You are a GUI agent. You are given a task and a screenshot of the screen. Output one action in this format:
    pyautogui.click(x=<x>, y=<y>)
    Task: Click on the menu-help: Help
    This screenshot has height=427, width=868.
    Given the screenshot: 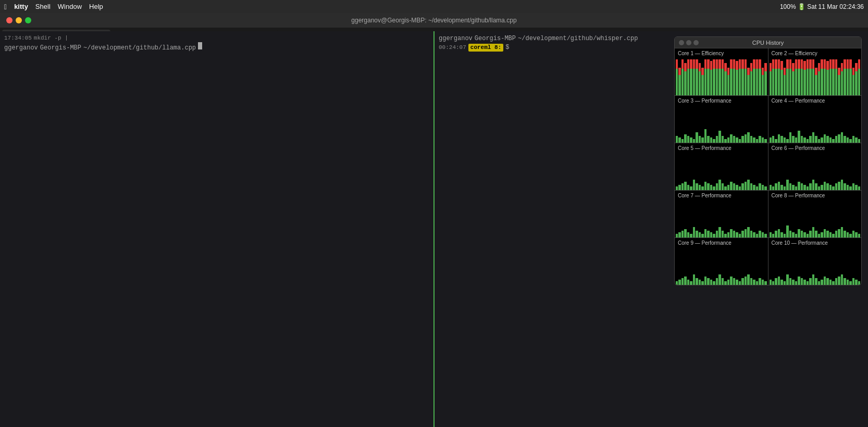 What is the action you would take?
    pyautogui.click(x=96, y=6)
    